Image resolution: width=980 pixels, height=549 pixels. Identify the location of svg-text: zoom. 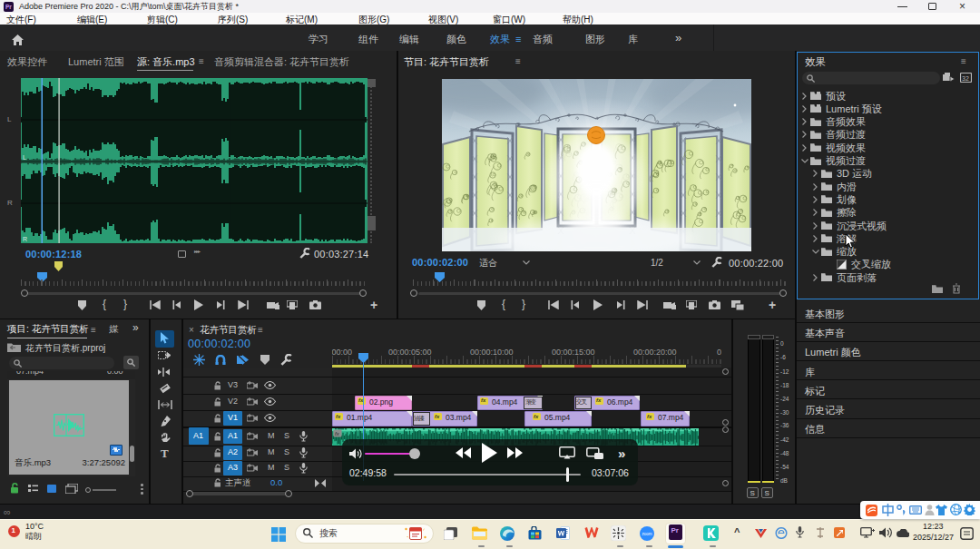
(648, 534).